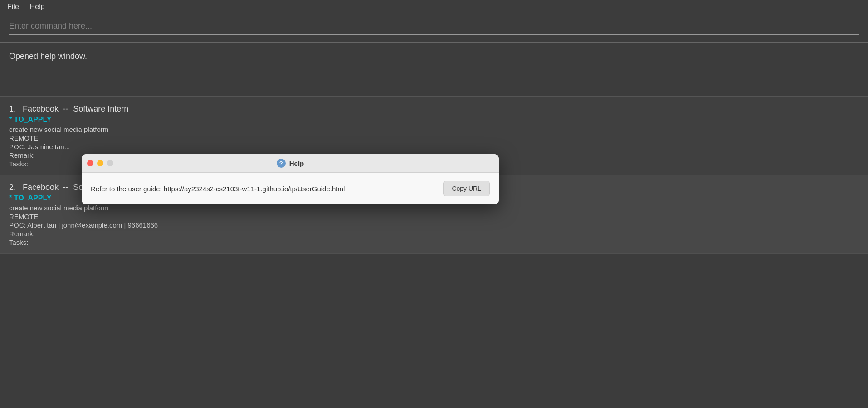 The height and width of the screenshot is (408, 868). I want to click on output-area: Opened help window., so click(434, 70).